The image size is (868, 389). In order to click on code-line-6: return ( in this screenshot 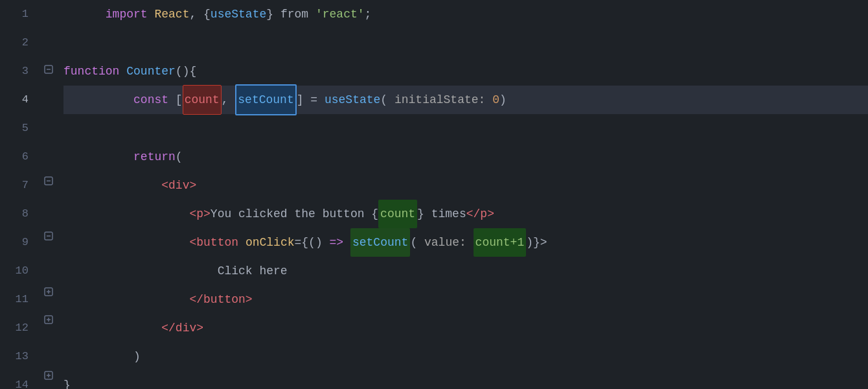, I will do `click(466, 157)`.